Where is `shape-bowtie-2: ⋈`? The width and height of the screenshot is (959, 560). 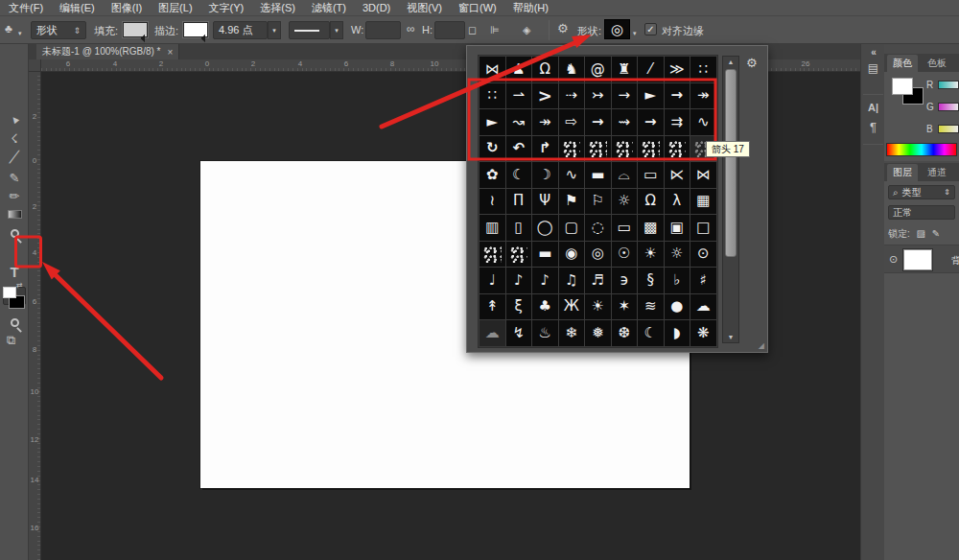
shape-bowtie-2: ⋈ is located at coordinates (704, 175).